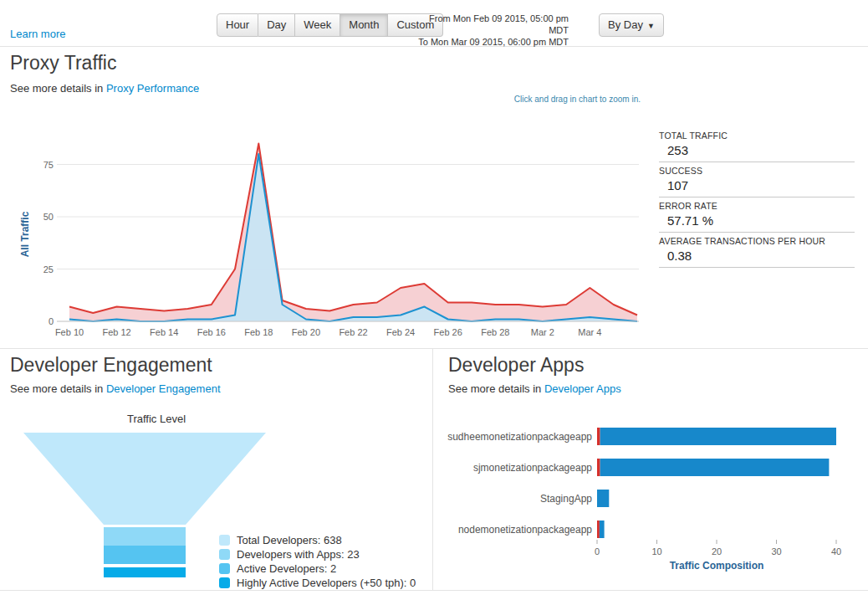  Describe the element at coordinates (535, 388) in the screenshot. I see `developer-apps-subtitle: See more details in Developer Apps` at that location.